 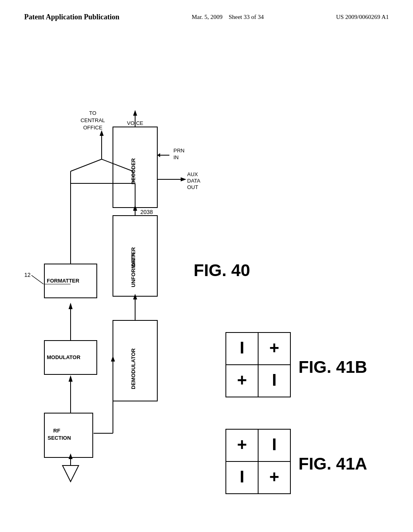 I want to click on modulator-label: MODULATOR, so click(x=64, y=357).